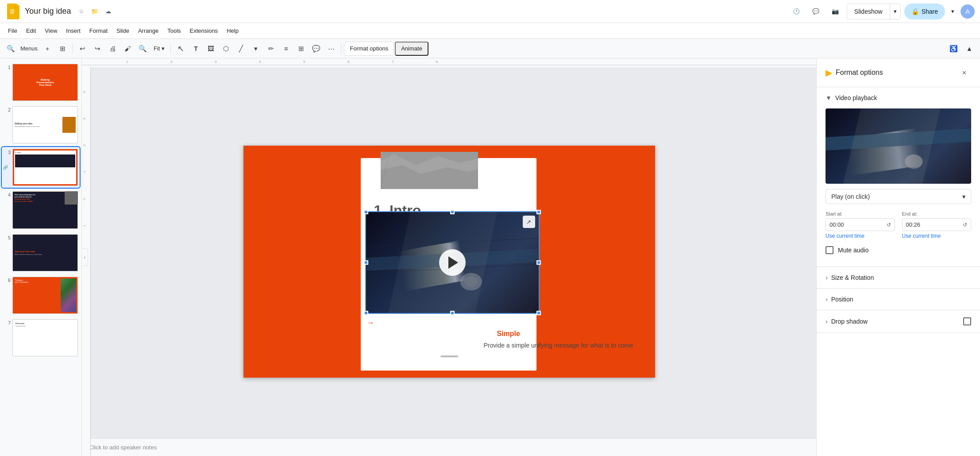 This screenshot has width=980, height=456. I want to click on drop-shadow-section: › Drop shadow, so click(899, 321).